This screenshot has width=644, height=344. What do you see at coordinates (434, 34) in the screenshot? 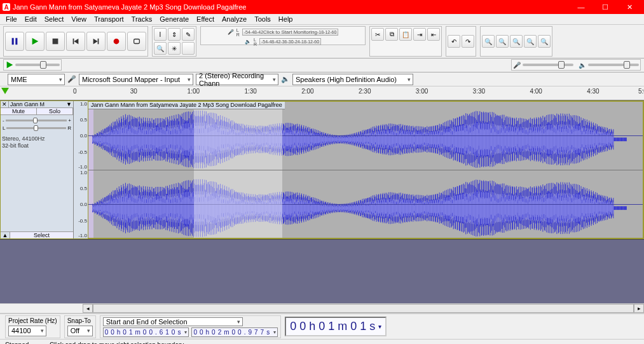
I see `silence-icon: ⇤` at bounding box center [434, 34].